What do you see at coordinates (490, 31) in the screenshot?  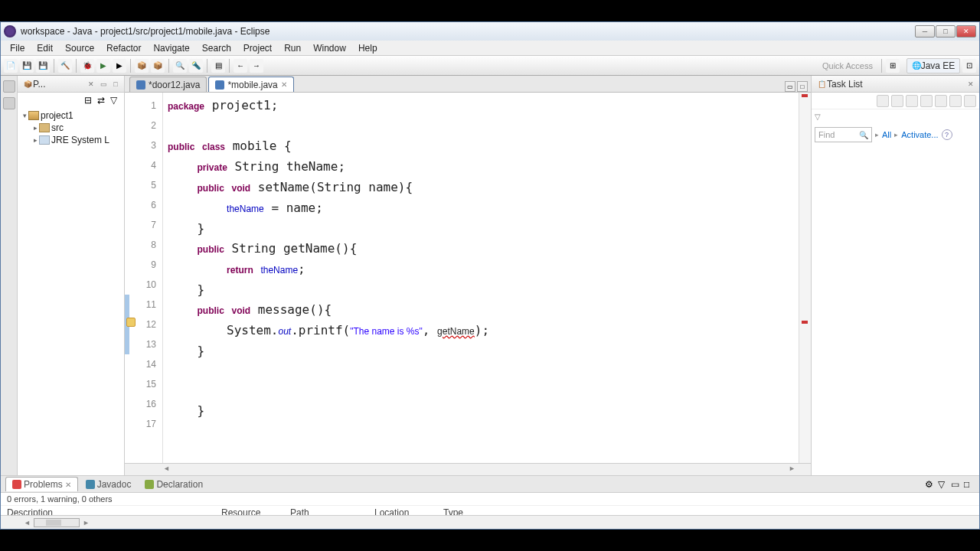 I see `title-bar: workspace - Java - project1/src/project1…` at bounding box center [490, 31].